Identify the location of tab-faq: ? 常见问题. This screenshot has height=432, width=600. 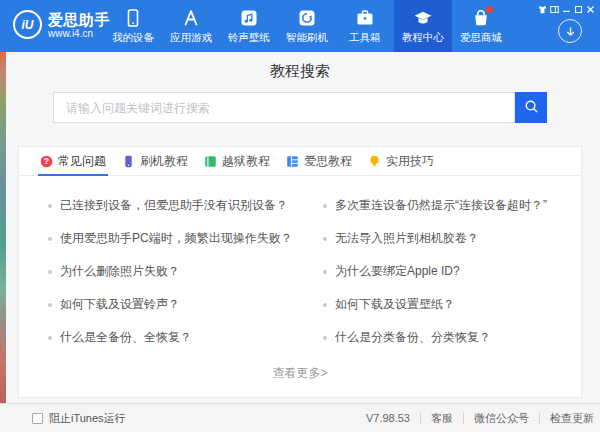
(73, 161).